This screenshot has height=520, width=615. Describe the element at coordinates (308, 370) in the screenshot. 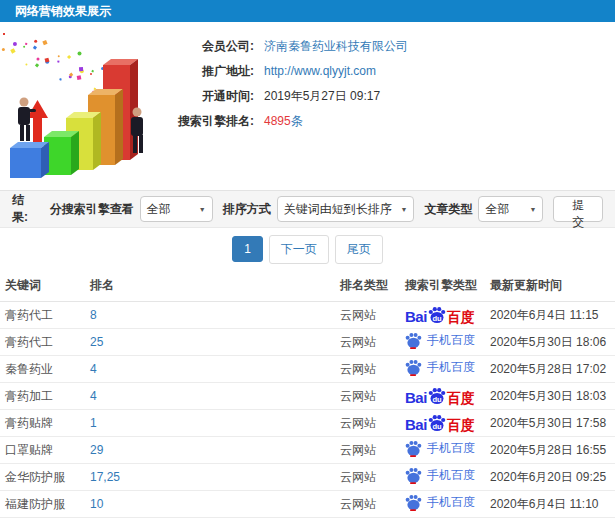

I see `table-row: 秦鲁药业4云网站手机百度2020年5月28日 17:02` at that location.